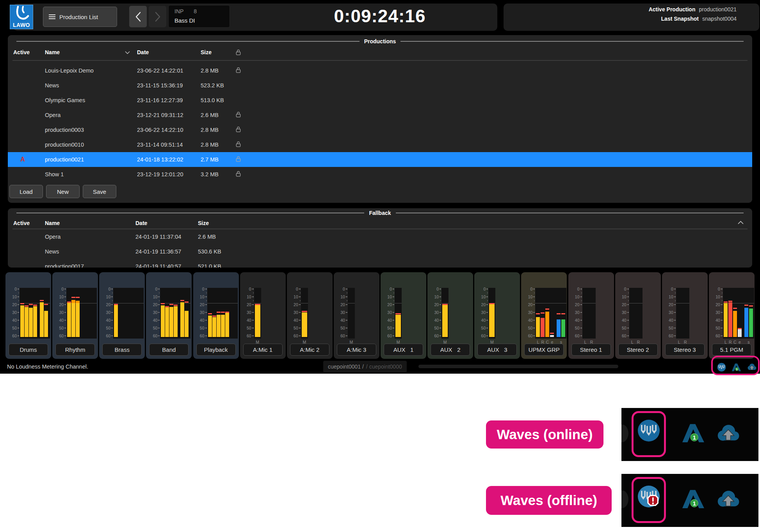 This screenshot has width=760, height=532. Describe the element at coordinates (380, 115) in the screenshot. I see `production-row: Opera23-12-21 09:31:122.6 MB` at that location.